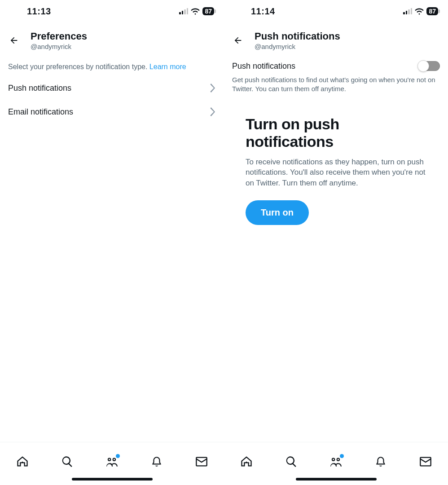  Describe the element at coordinates (39, 12) in the screenshot. I see `status-time: 11:13` at that location.